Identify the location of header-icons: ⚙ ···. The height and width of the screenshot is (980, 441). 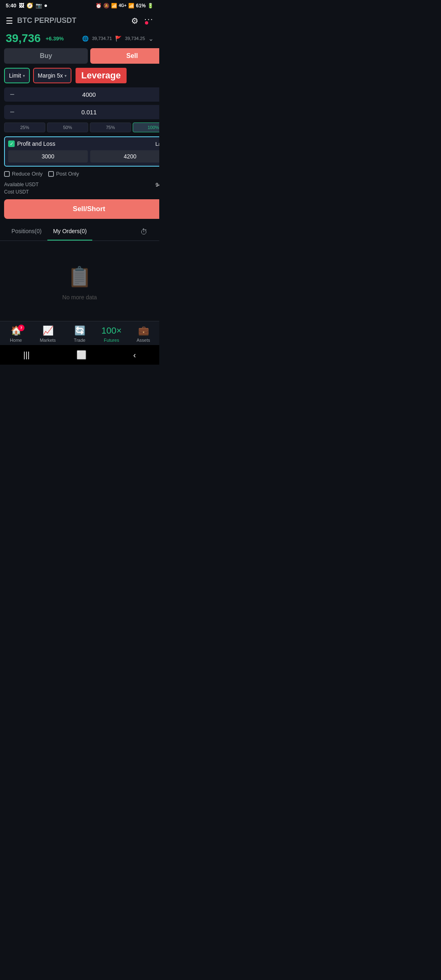
(142, 20).